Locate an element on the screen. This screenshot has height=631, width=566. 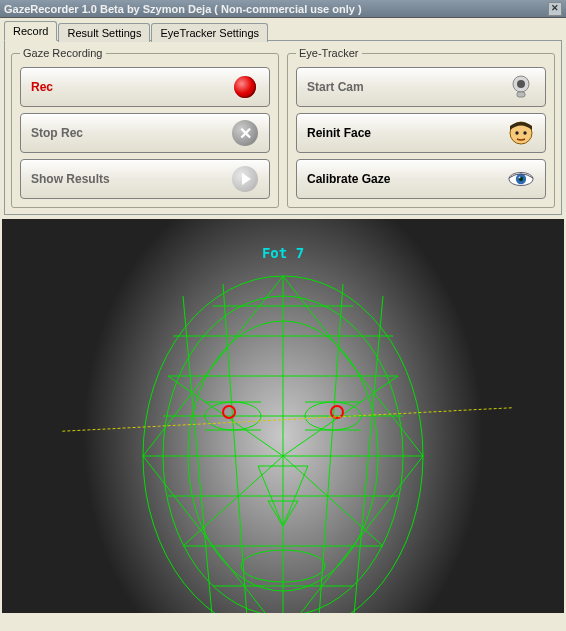
calibrate-gaze-label: Calibrate Gaze is located at coordinates (348, 179).